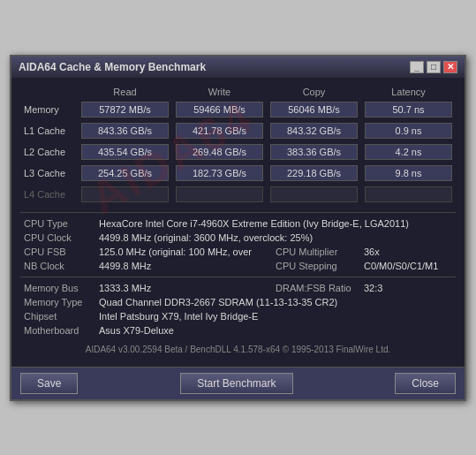  I want to click on l2-latency: 4.2 ns, so click(408, 152).